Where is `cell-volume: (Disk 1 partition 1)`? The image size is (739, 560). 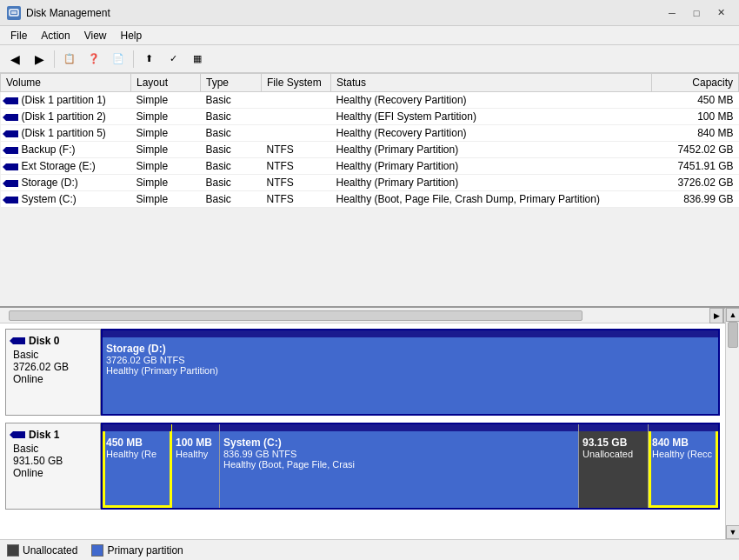
cell-volume: (Disk 1 partition 1) is located at coordinates (66, 101).